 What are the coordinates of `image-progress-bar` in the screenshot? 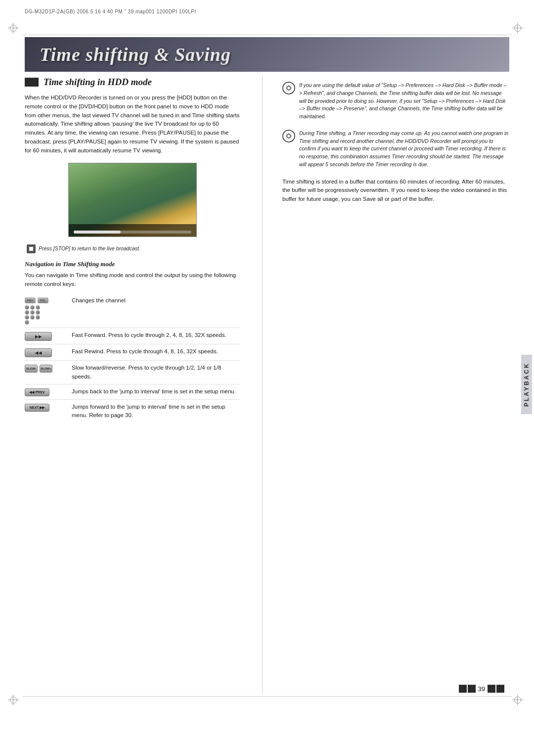 It's located at (133, 232).